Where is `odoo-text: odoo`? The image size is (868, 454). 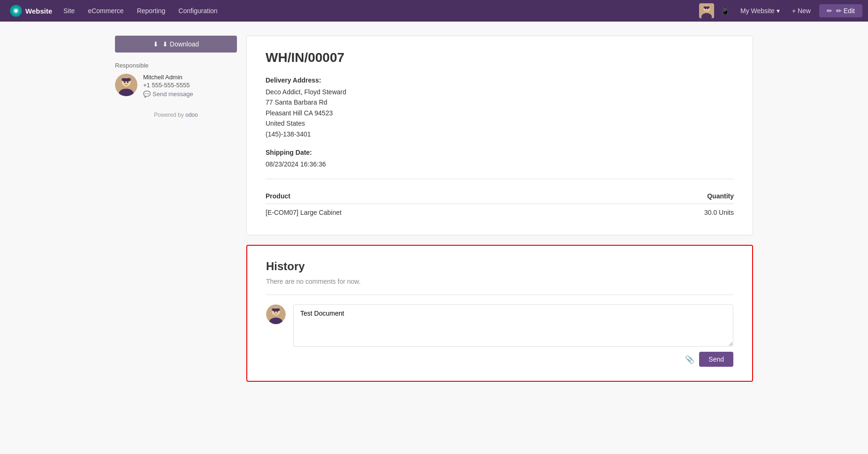 odoo-text: odoo is located at coordinates (191, 115).